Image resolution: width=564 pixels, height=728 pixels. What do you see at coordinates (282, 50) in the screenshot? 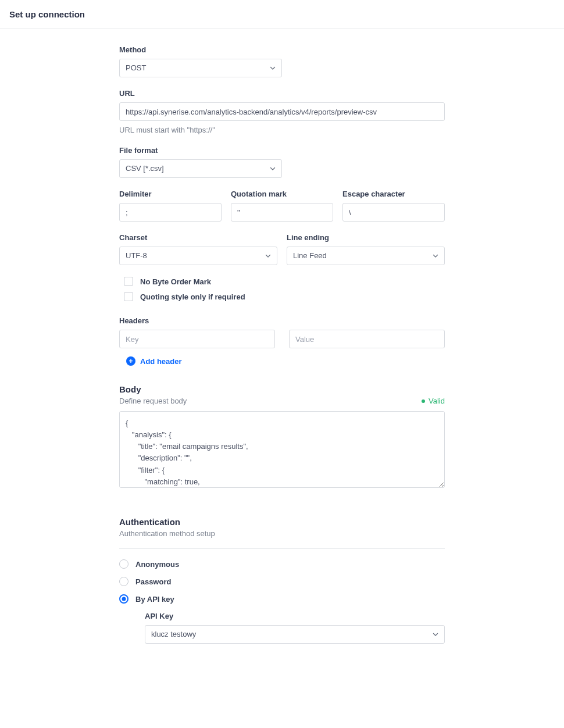
I see `method-label: Method` at bounding box center [282, 50].